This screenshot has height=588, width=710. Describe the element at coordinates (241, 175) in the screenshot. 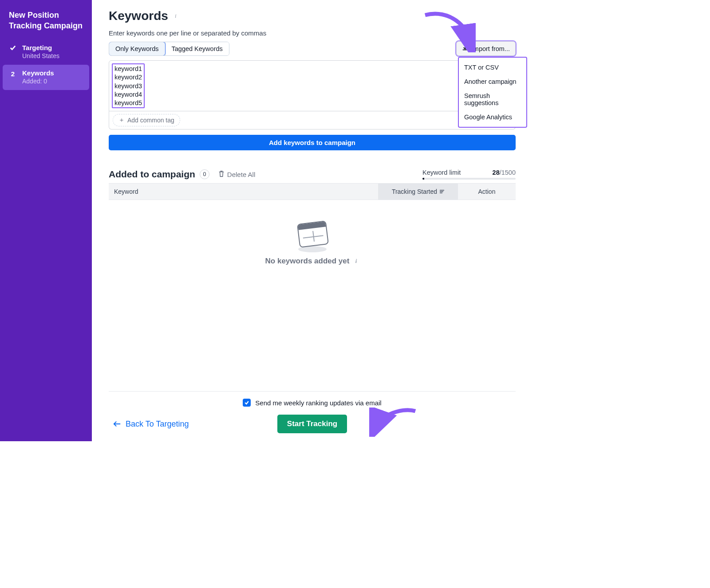

I see `delete-all-label: Delete All` at that location.